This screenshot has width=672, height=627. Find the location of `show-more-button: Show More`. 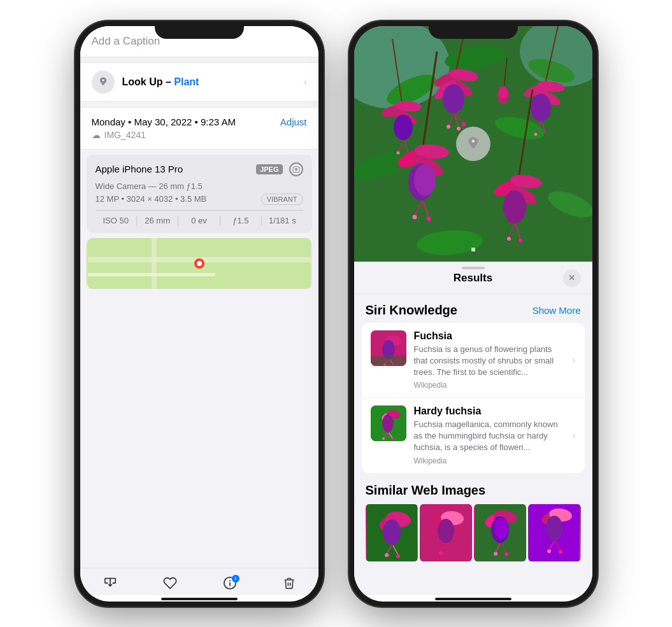

show-more-button: Show More is located at coordinates (557, 311).